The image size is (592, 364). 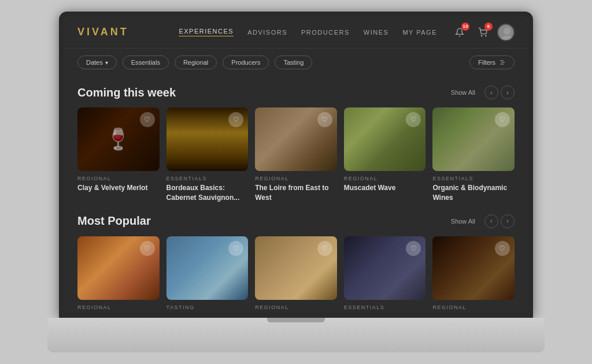 I want to click on cart-button: 6, so click(x=483, y=32).